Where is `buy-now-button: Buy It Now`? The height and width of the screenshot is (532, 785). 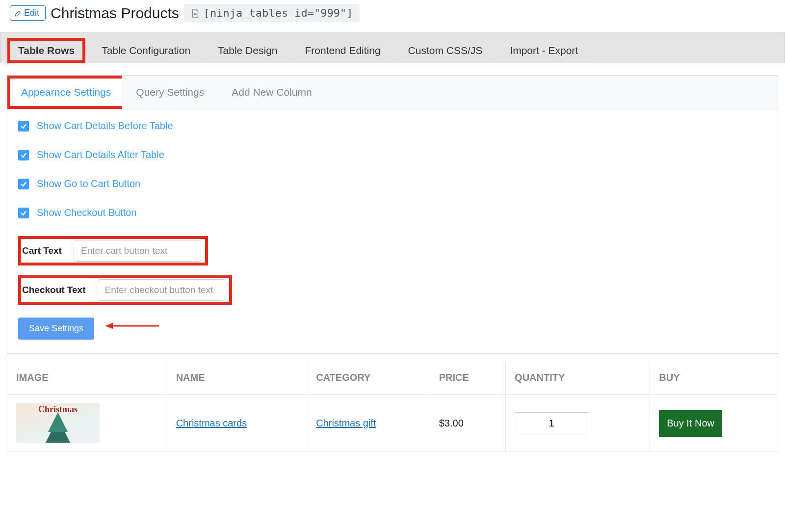
buy-now-button: Buy It Now is located at coordinates (691, 423).